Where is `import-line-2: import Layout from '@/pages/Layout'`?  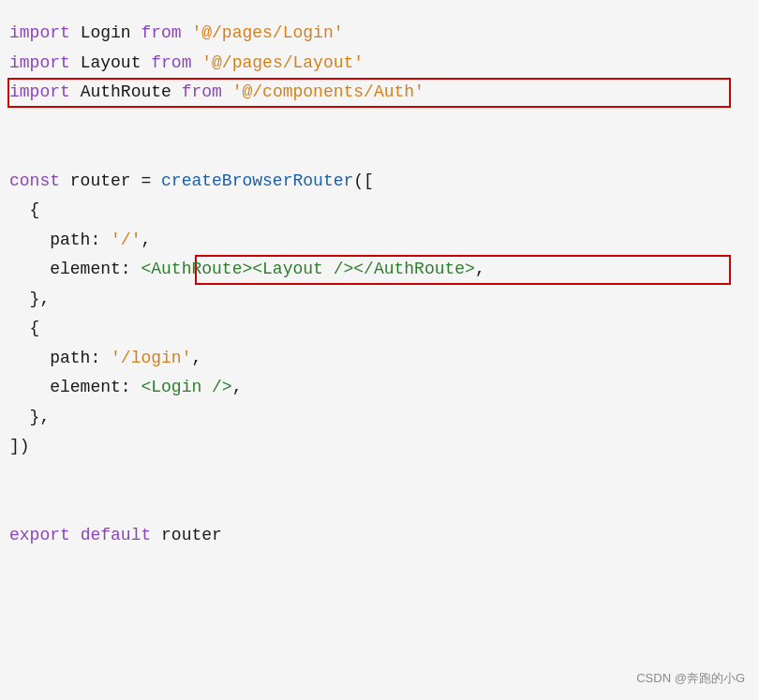
import-line-2: import Layout from '@/pages/Layout' is located at coordinates (375, 64).